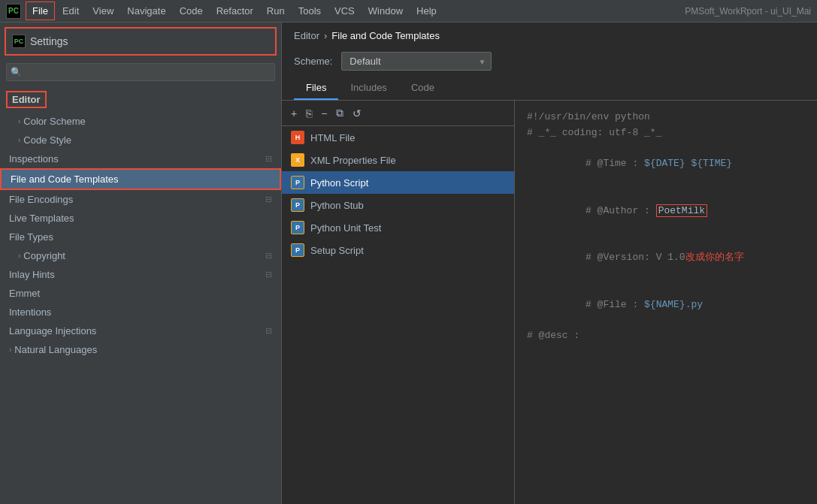  Describe the element at coordinates (398, 137) in the screenshot. I see `list-item: H HTML File` at that location.